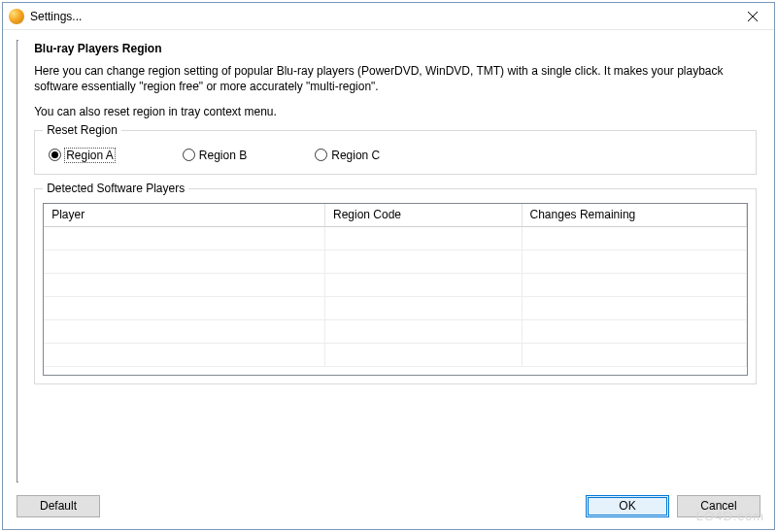 This screenshot has width=777, height=532. What do you see at coordinates (82, 155) in the screenshot?
I see `region-radio: Region A` at bounding box center [82, 155].